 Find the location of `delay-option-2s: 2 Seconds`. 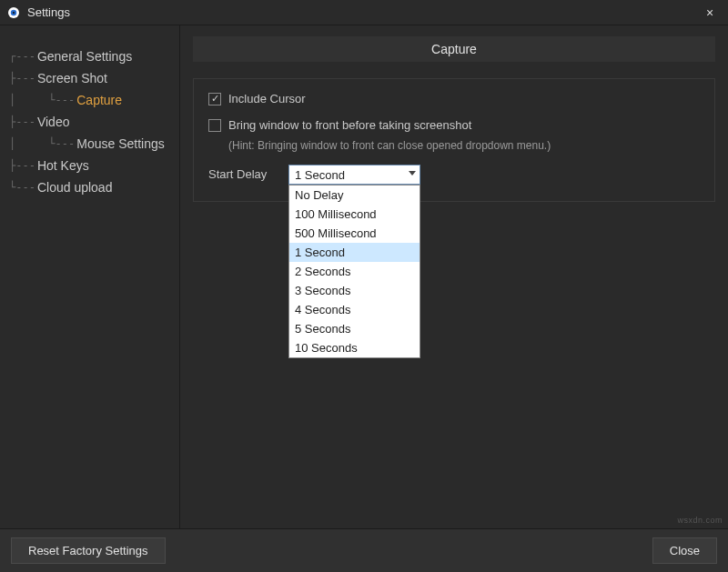

delay-option-2s: 2 Seconds is located at coordinates (355, 271).